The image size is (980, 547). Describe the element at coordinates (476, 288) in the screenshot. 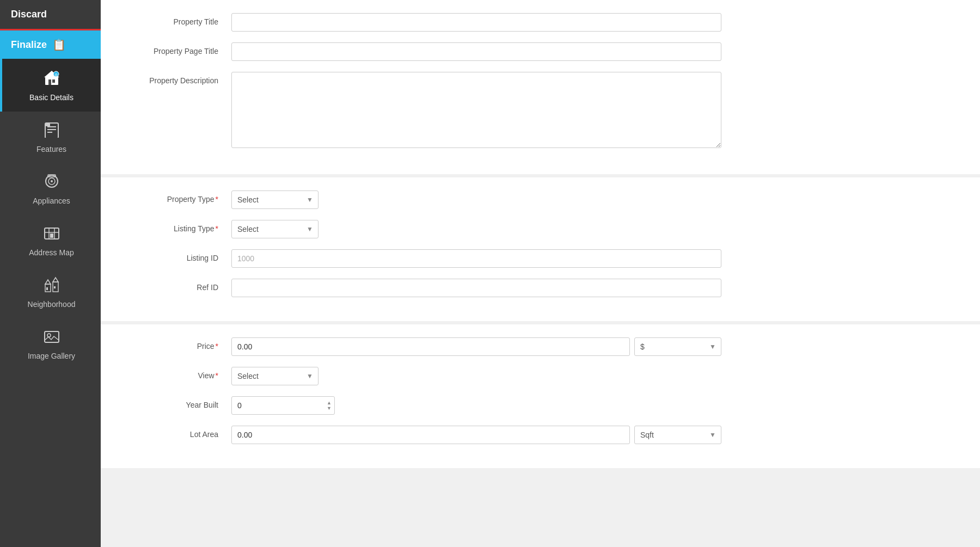

I see `ref-id-input` at that location.